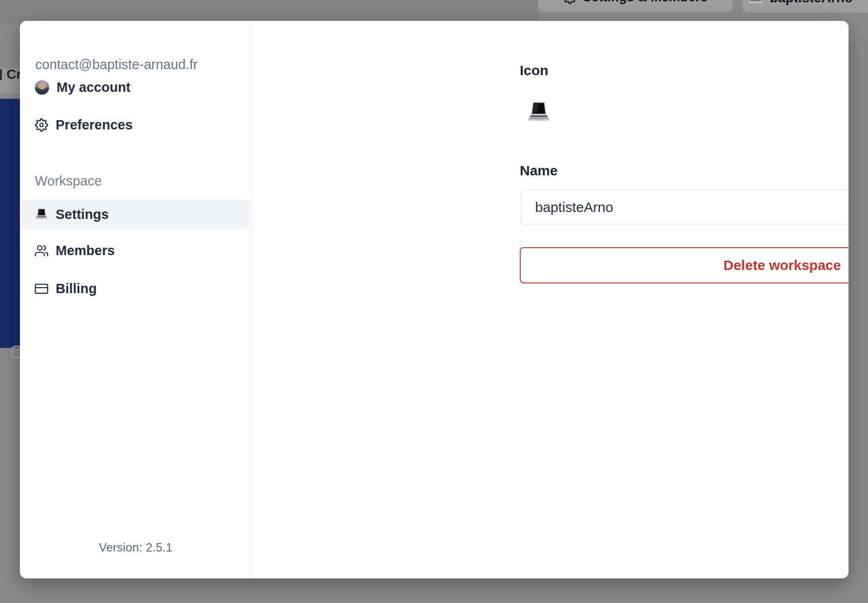 The height and width of the screenshot is (603, 868). What do you see at coordinates (539, 171) in the screenshot?
I see `name-section-heading: Name` at bounding box center [539, 171].